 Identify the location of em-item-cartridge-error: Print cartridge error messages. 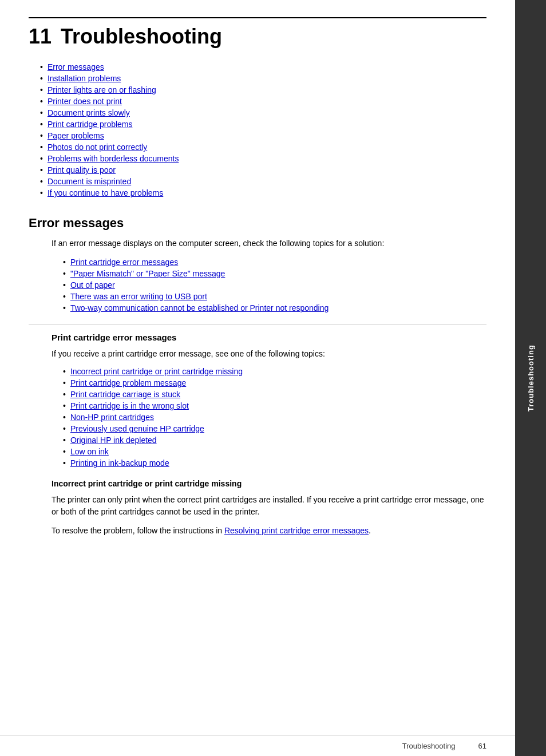
(275, 262).